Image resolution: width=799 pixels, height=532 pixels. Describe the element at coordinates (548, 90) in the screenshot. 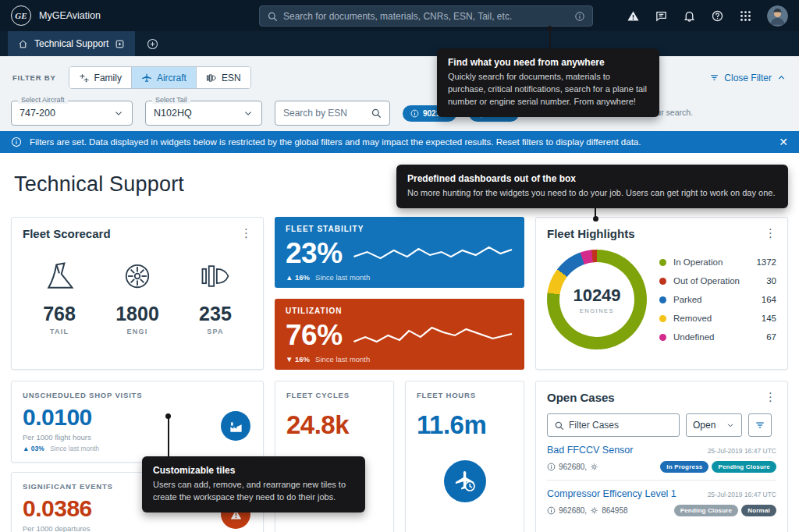

I see `tooltip-body: Quickly search for documents, materials …` at that location.